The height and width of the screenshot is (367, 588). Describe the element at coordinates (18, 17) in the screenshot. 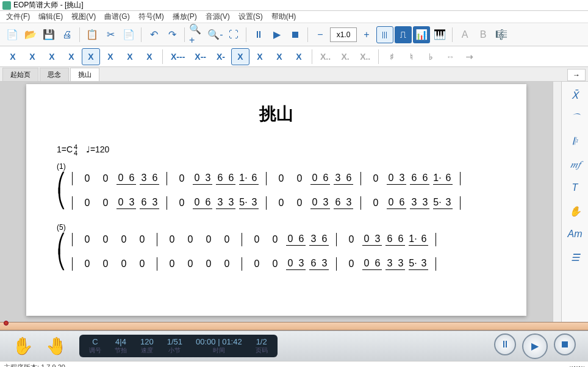

I see `menu-file: 文件(F)` at that location.